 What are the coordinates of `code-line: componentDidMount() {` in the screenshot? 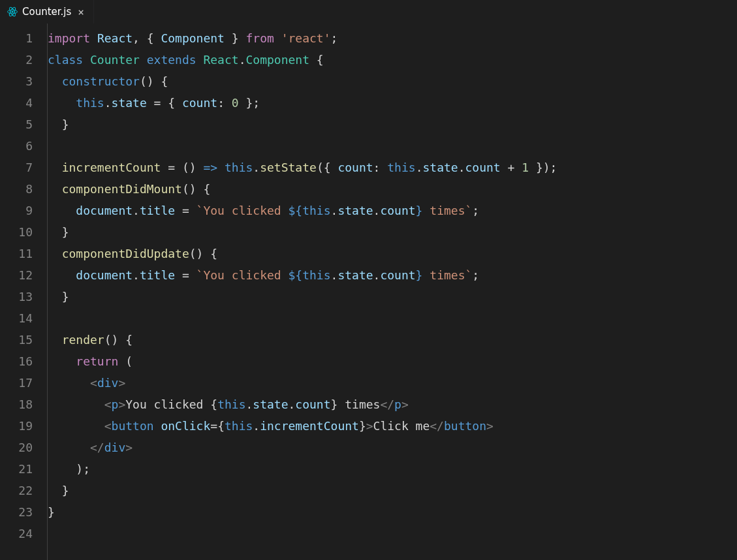 It's located at (392, 189).